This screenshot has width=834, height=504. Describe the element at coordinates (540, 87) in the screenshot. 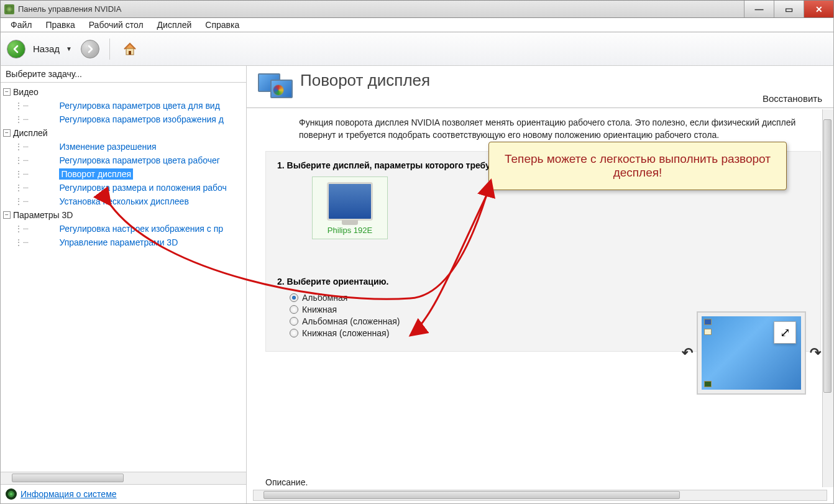

I see `content-header: Поворот дисплея Восстановить` at that location.